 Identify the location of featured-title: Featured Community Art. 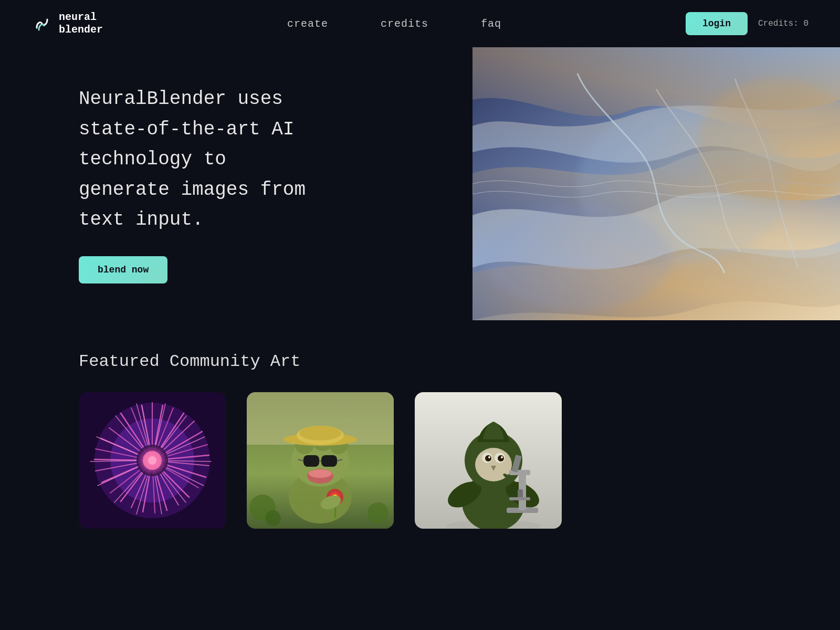
(420, 361).